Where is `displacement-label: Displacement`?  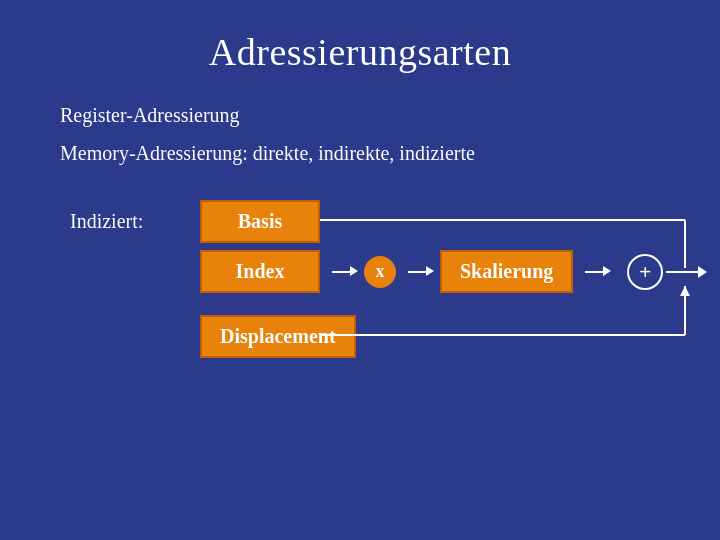 displacement-label: Displacement is located at coordinates (278, 336).